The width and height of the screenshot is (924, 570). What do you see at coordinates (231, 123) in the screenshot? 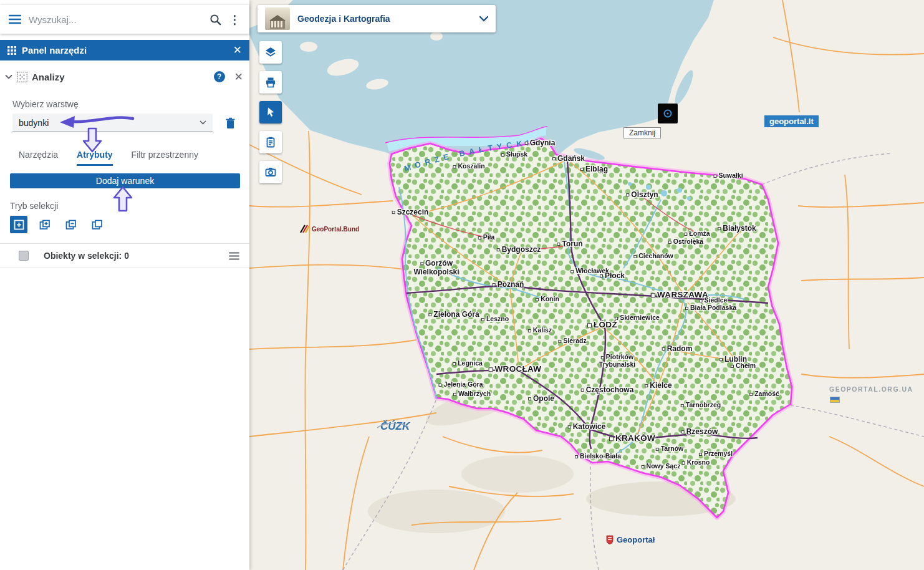
I see `trash-icon` at bounding box center [231, 123].